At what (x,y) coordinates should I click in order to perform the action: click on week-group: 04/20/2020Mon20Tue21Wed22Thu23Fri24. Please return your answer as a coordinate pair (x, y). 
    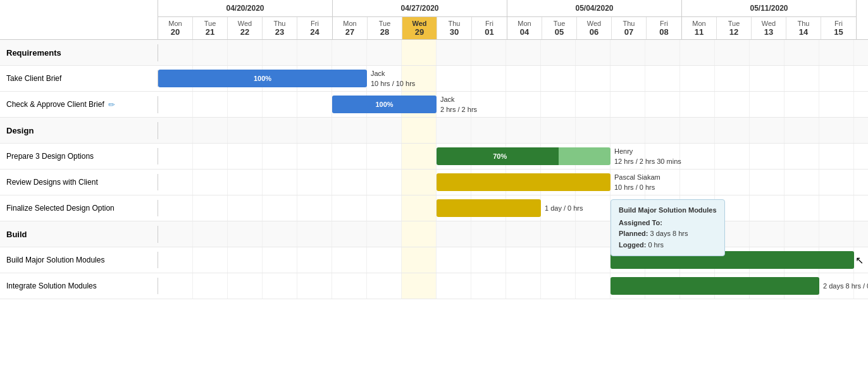
    Looking at the image, I should click on (245, 20).